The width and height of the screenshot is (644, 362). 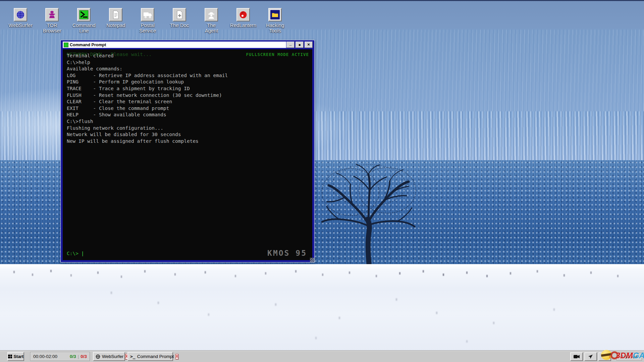 I want to click on icon-label: The, so click(x=211, y=25).